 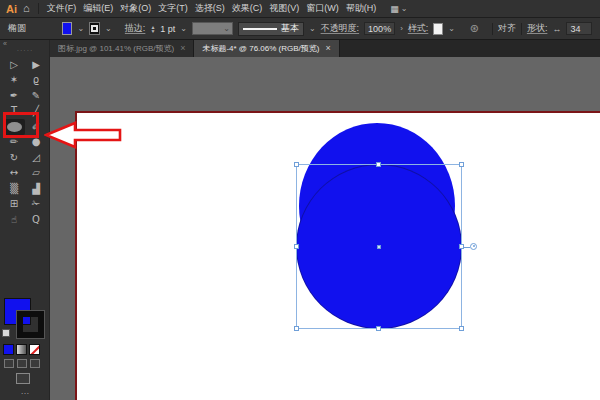 What do you see at coordinates (14, 96) in the screenshot?
I see `pen-tool: ✒` at bounding box center [14, 96].